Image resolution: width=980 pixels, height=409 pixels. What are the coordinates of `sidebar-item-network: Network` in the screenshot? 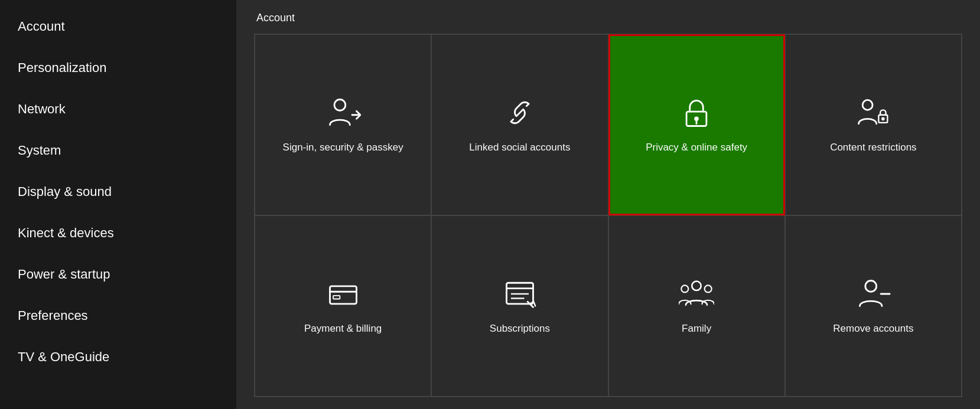 It's located at (118, 109).